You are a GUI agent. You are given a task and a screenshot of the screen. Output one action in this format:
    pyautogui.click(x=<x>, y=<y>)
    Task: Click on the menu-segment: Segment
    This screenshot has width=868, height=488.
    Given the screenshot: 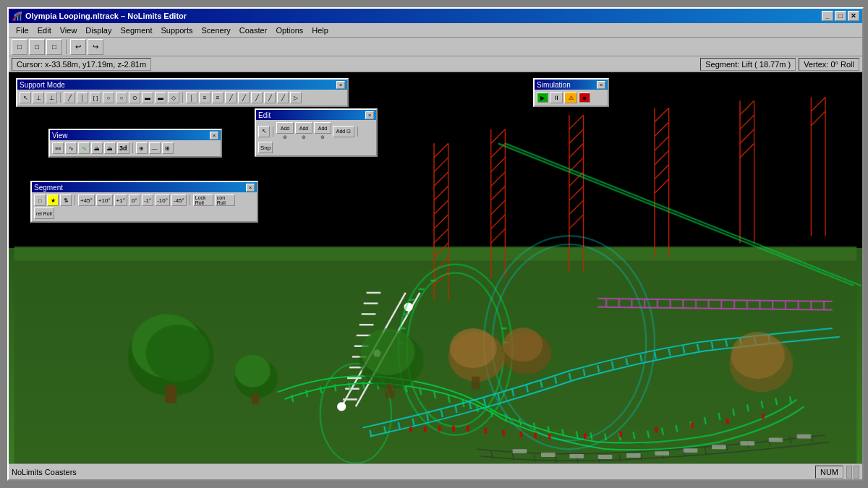 What is the action you would take?
    pyautogui.click(x=136, y=30)
    